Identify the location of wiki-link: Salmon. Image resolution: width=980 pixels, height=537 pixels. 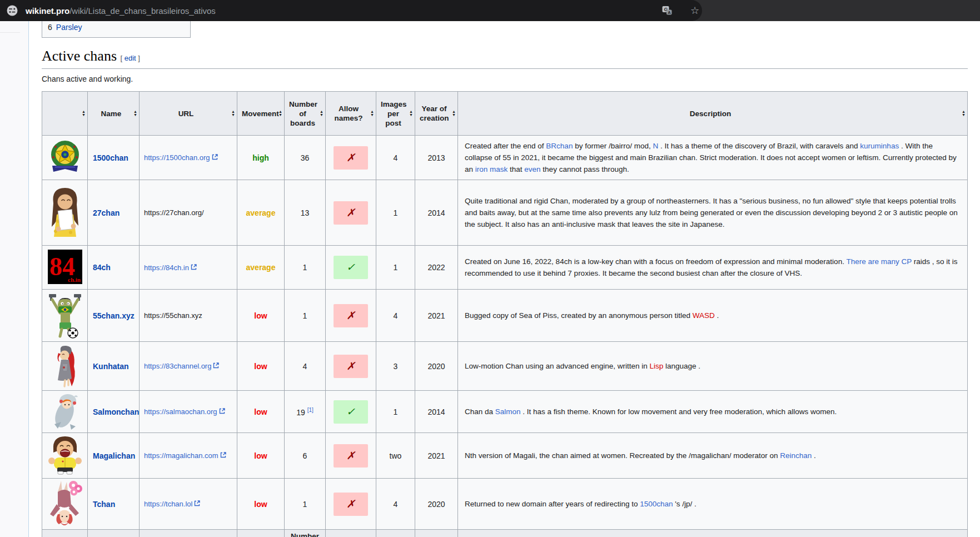
(508, 411).